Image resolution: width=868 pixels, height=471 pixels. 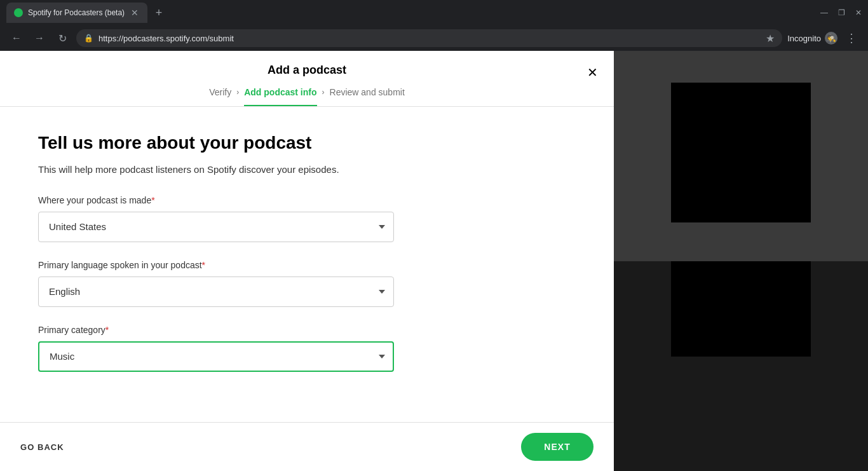 I want to click on language-select: English Spanish French German Portuguese…, so click(x=216, y=292).